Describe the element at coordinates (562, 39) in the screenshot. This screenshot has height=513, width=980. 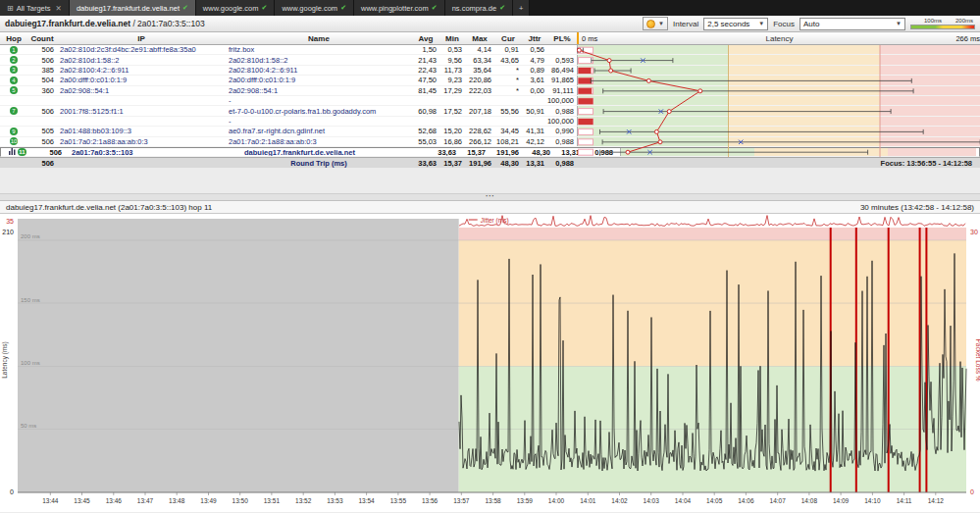
I see `col-header-pl: PL%` at that location.